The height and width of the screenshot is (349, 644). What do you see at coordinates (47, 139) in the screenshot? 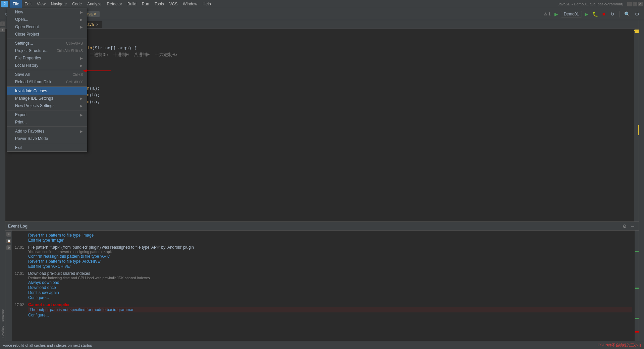
I see `menu-item-power-save: Power Save Mode` at bounding box center [47, 139].